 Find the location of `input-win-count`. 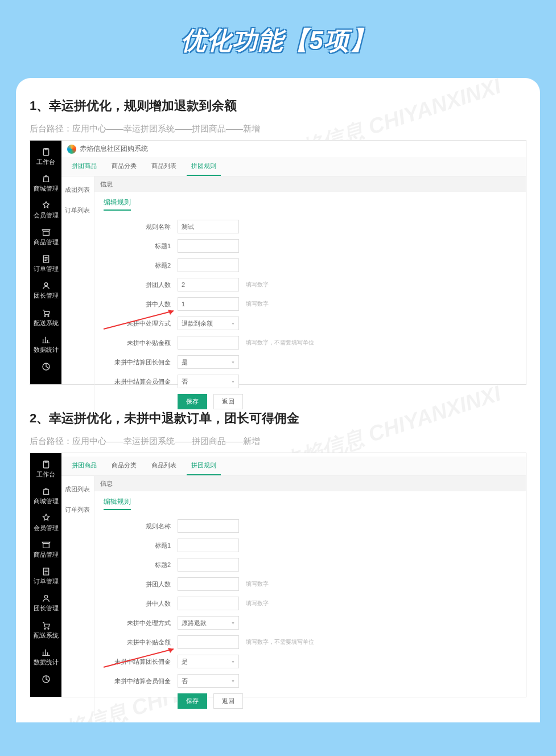

input-win-count is located at coordinates (208, 603).